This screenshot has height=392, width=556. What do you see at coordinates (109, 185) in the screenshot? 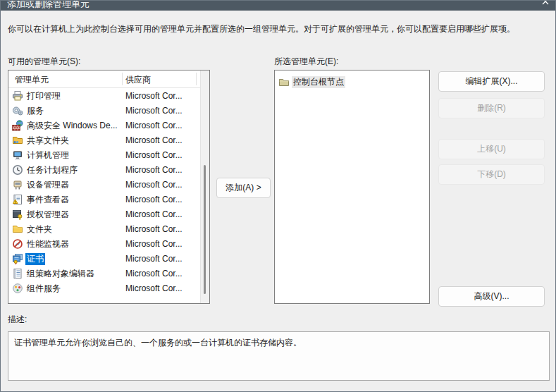
I see `list-item: 设备管理器Microsoft Cor...` at bounding box center [109, 185].